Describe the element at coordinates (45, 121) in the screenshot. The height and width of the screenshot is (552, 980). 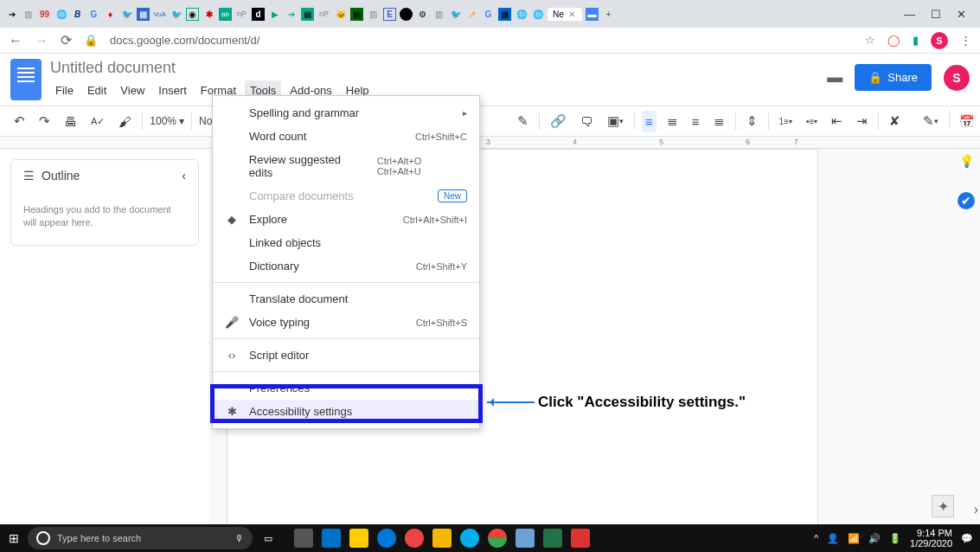
I see `redo-button: ↷` at that location.